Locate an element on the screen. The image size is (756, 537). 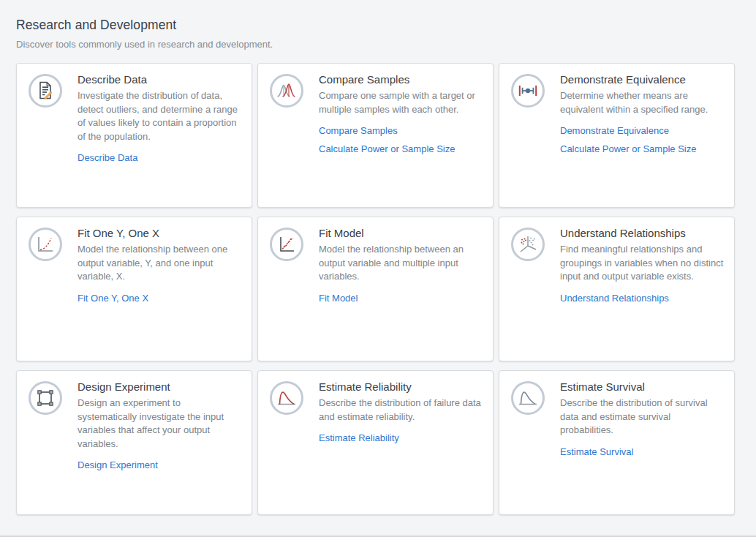
card-description: Find meaningful relationships and groupi… is located at coordinates (642, 263).